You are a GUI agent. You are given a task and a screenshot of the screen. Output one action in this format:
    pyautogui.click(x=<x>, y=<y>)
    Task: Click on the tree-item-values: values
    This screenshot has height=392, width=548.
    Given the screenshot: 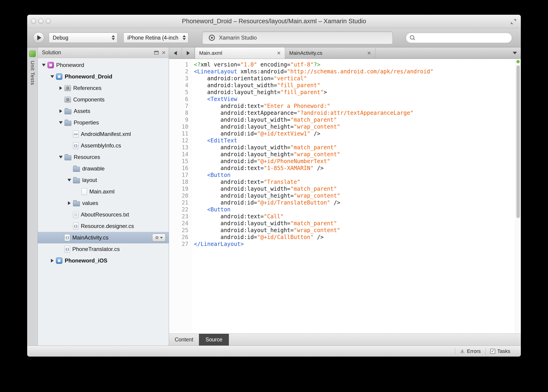 What is the action you would take?
    pyautogui.click(x=103, y=203)
    